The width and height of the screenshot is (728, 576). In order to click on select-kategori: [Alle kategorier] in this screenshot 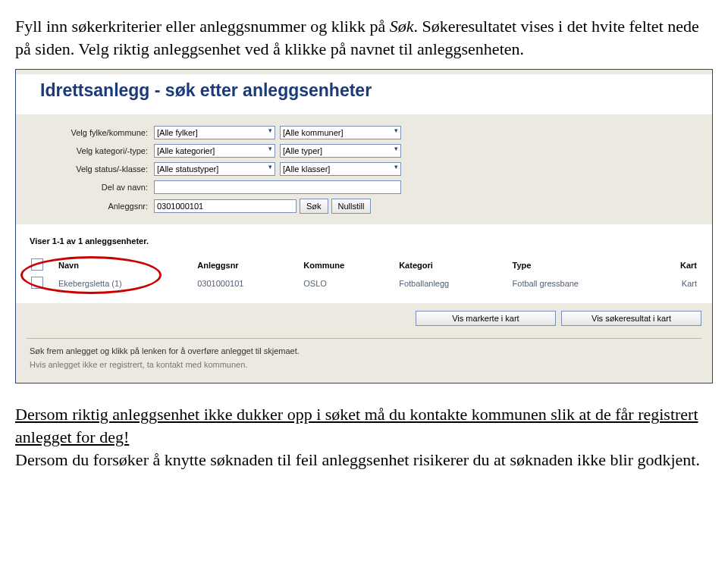, I will do `click(215, 151)`.